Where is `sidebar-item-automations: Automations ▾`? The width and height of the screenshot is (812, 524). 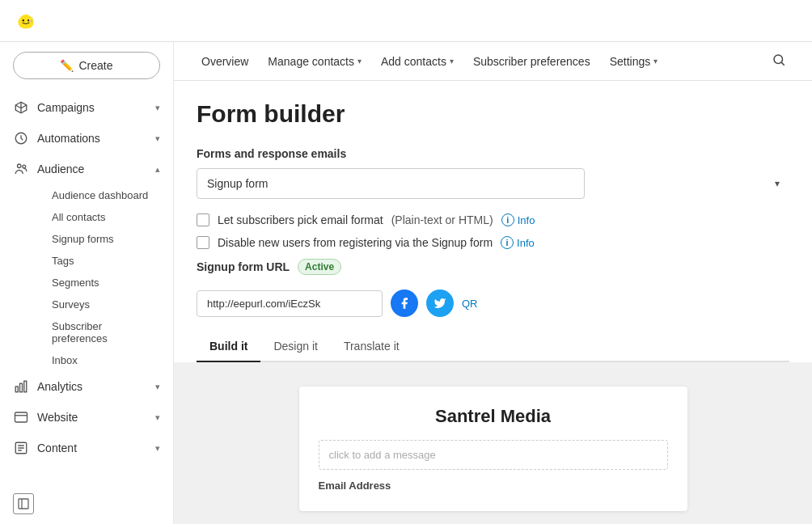
sidebar-item-automations: Automations ▾ is located at coordinates (87, 138).